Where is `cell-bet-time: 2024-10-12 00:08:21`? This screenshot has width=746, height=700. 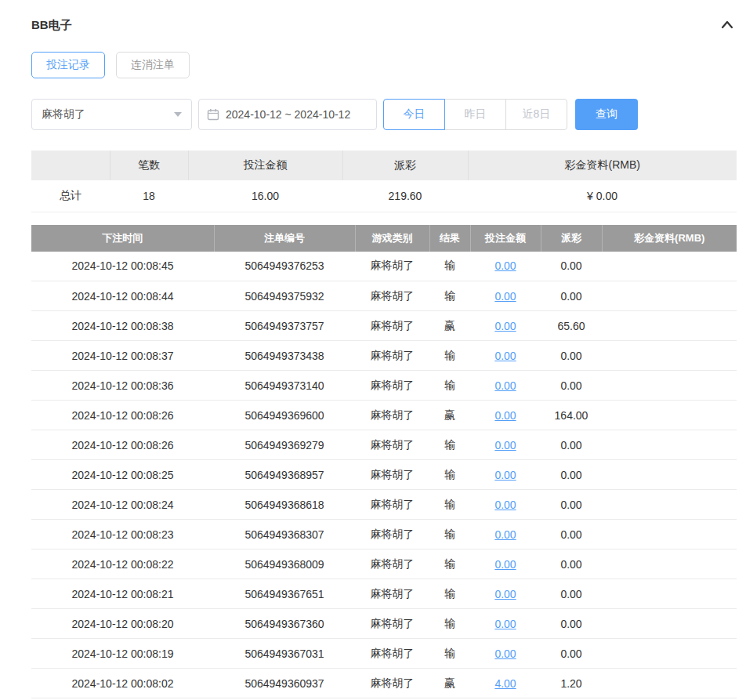
cell-bet-time: 2024-10-12 00:08:21 is located at coordinates (122, 594).